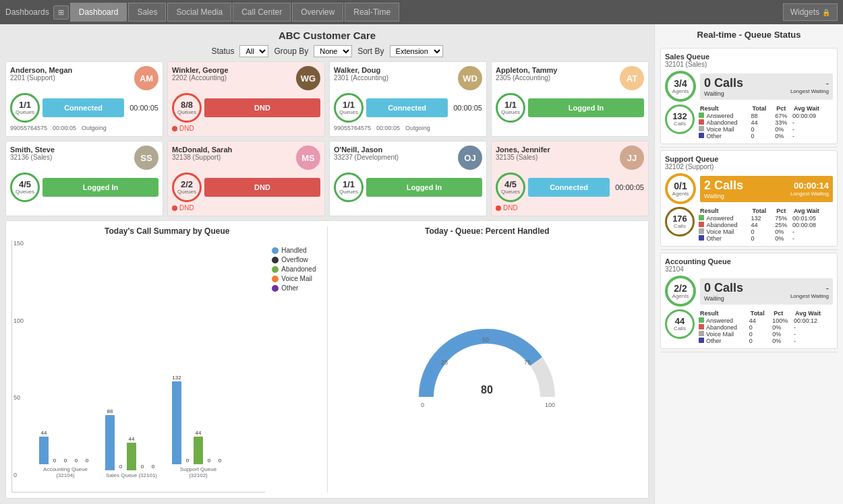  What do you see at coordinates (417, 51) in the screenshot?
I see `sort-by-select: Extension` at bounding box center [417, 51].